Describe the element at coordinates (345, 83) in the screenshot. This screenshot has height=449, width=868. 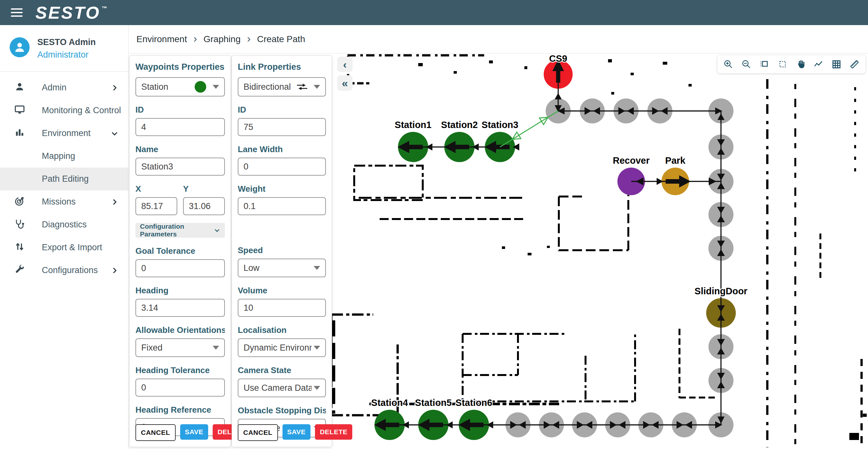
I see `collapse-all-panels-button: «` at that location.